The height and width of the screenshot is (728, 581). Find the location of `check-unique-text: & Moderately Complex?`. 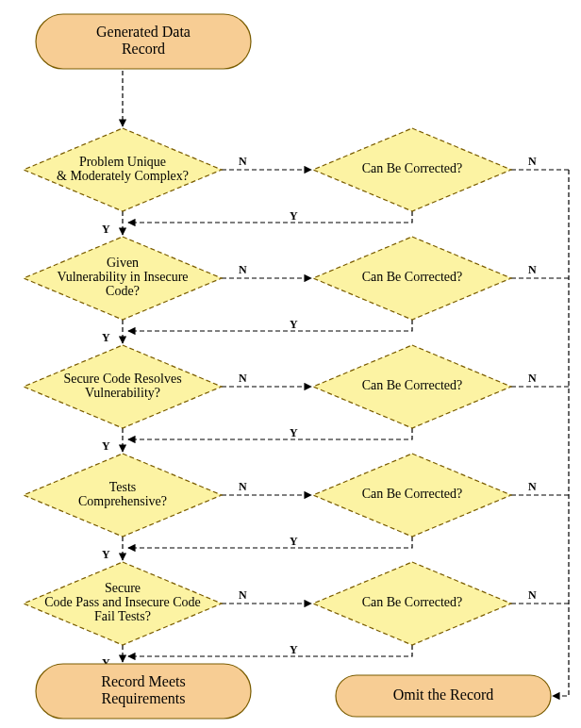

check-unique-text: & Moderately Complex? is located at coordinates (123, 175).